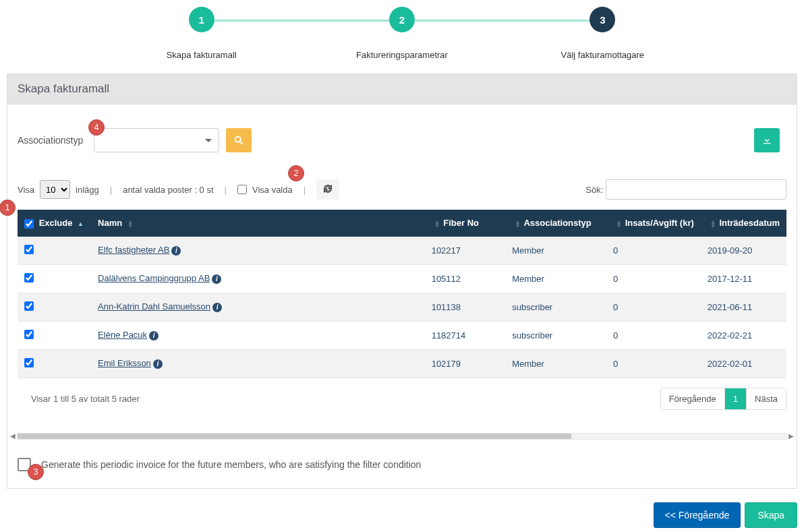  What do you see at coordinates (594, 190) in the screenshot?
I see `search-label: Sök:` at bounding box center [594, 190].